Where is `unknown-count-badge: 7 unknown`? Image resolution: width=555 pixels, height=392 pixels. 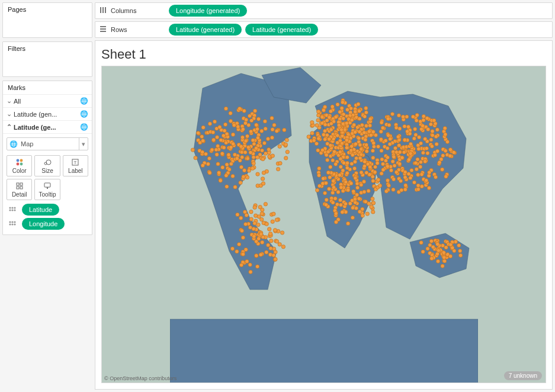
unknown-count-badge: 7 unknown is located at coordinates (523, 375).